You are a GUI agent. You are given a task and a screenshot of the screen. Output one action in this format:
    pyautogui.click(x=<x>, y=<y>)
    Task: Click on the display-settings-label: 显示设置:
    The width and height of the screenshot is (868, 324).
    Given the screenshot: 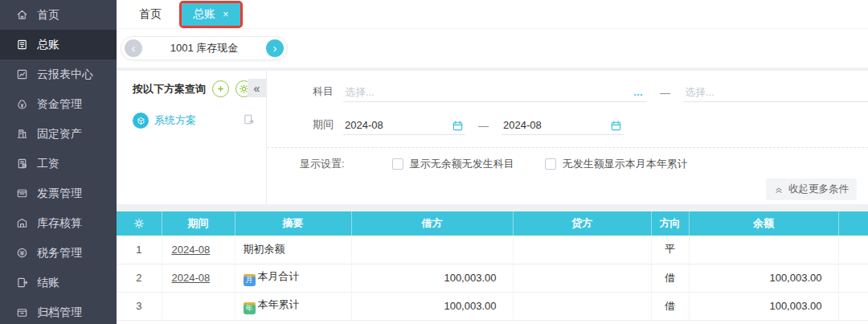 What is the action you would take?
    pyautogui.click(x=322, y=164)
    